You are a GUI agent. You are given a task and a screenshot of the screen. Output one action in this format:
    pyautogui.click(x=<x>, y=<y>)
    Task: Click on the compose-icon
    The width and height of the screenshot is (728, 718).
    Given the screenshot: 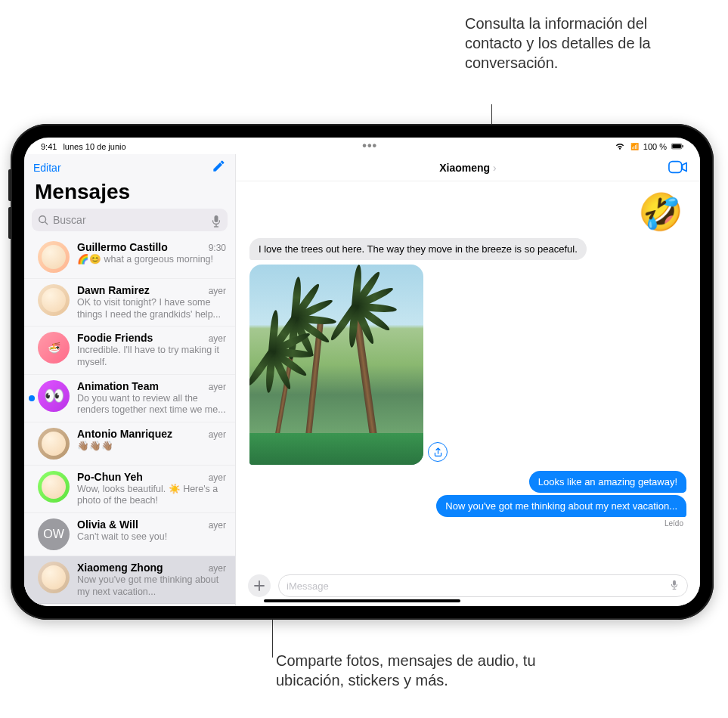 What is the action you would take?
    pyautogui.click(x=218, y=168)
    